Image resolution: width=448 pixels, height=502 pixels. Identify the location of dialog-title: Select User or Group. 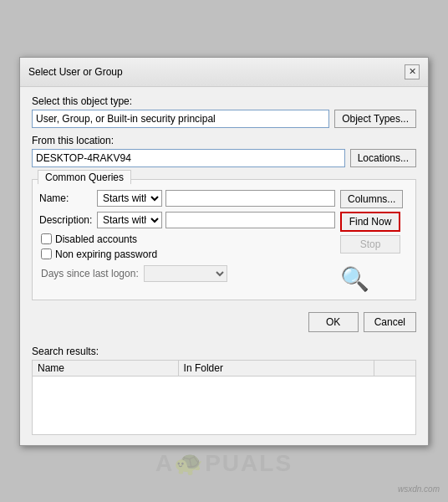
(75, 72).